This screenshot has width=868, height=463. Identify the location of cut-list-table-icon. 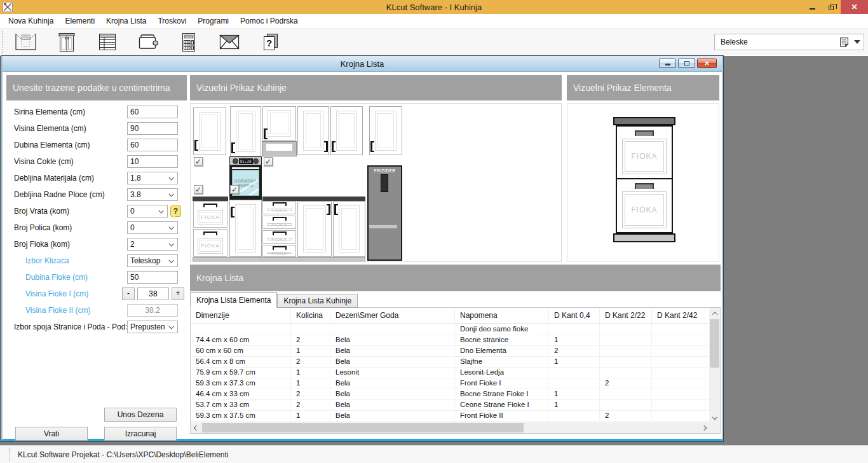
(107, 42).